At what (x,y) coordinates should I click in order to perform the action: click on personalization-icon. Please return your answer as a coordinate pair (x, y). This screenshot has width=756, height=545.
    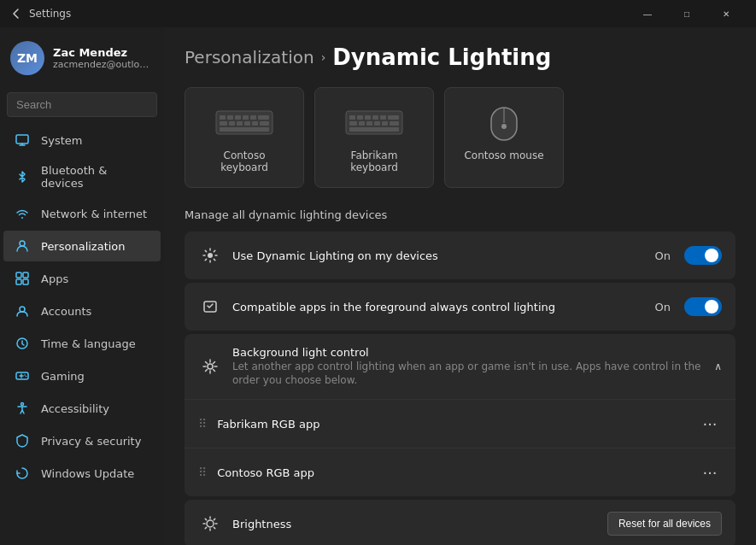
    Looking at the image, I should click on (22, 246).